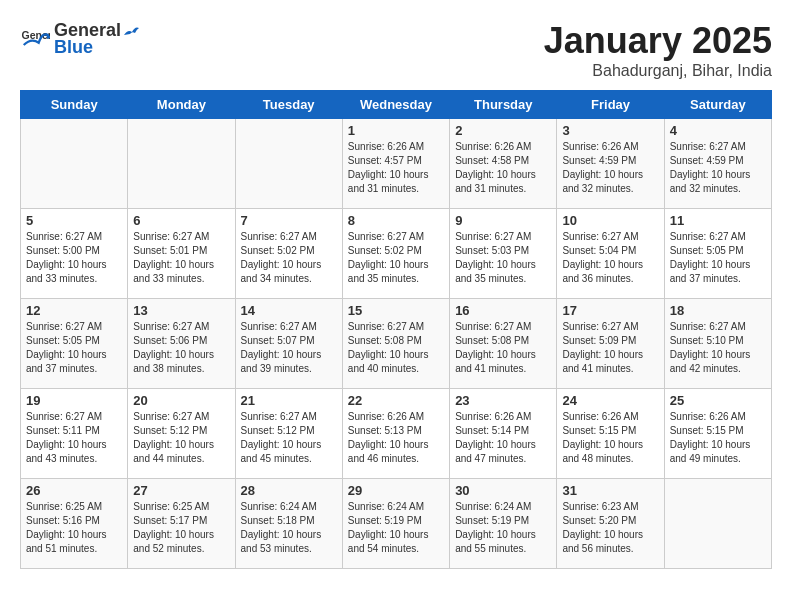  Describe the element at coordinates (289, 490) in the screenshot. I see `day-number: 28` at that location.